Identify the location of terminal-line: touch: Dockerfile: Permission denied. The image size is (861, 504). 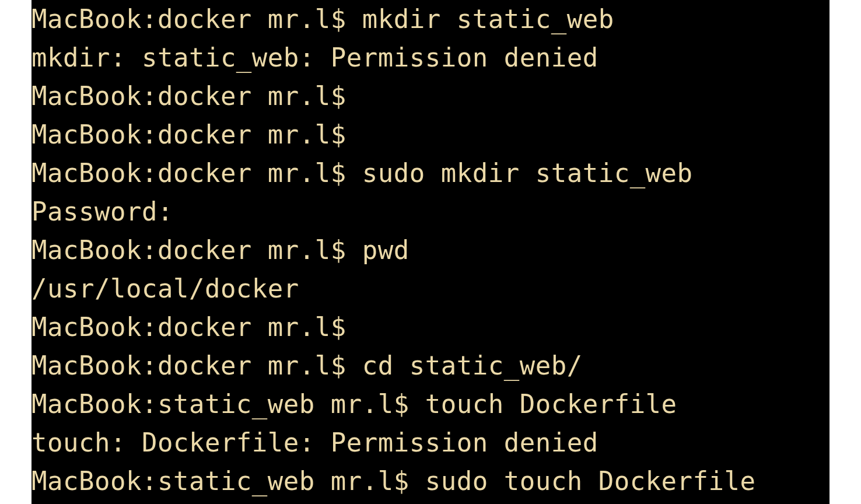
(430, 443).